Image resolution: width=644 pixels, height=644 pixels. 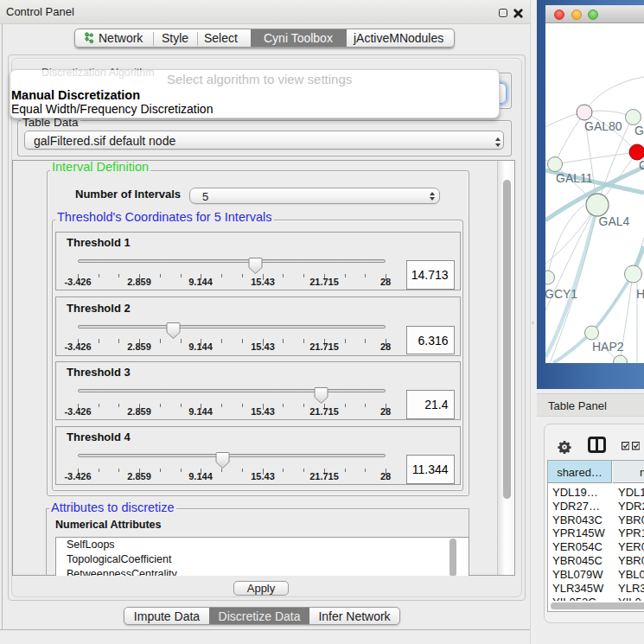 What do you see at coordinates (574, 178) in the screenshot?
I see `svg-text: GAL11` at bounding box center [574, 178].